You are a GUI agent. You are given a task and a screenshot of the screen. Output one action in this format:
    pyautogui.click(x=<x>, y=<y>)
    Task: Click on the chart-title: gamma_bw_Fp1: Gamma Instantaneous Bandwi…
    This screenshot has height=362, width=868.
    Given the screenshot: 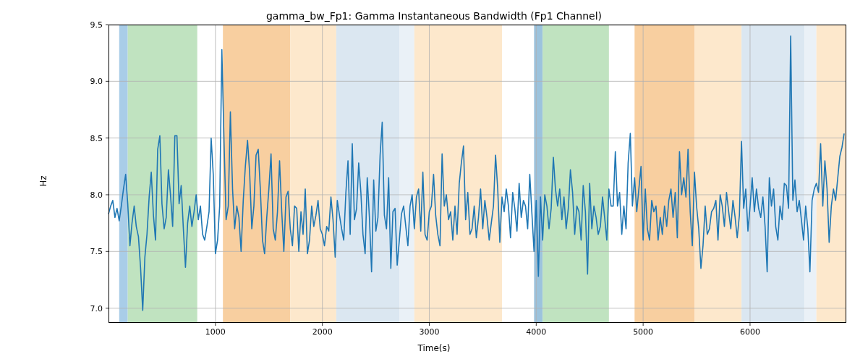 What is the action you would take?
    pyautogui.click(x=434, y=16)
    